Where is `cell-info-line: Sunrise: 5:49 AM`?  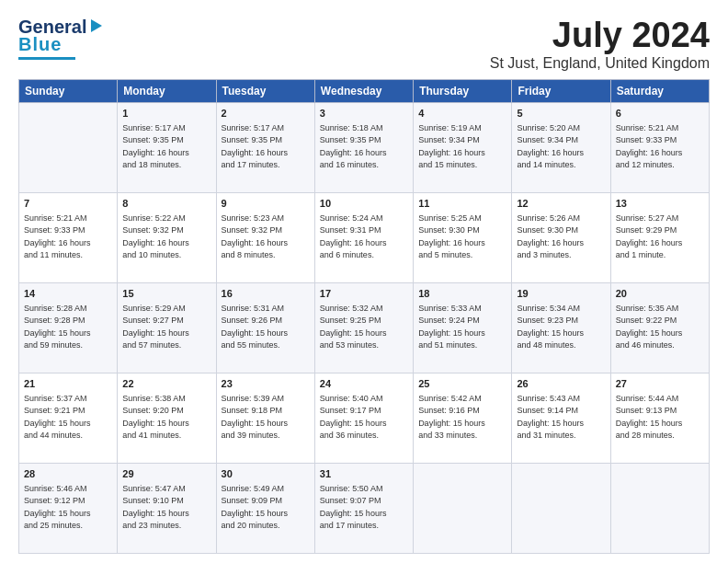
cell-info-line: Sunrise: 5:49 AM is located at coordinates (266, 489).